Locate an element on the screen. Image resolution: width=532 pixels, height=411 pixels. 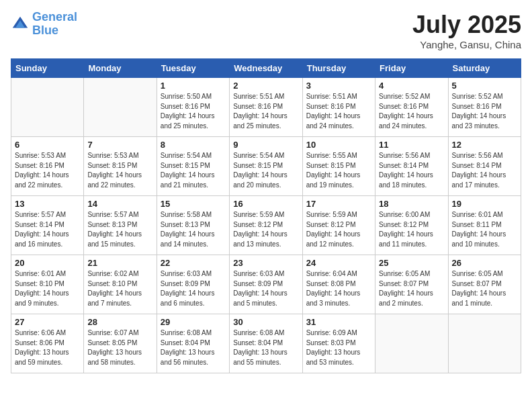
calendar-cell: 21Sunrise: 6:02 AM Sunset: 8:10 PM Dayli… is located at coordinates (120, 285).